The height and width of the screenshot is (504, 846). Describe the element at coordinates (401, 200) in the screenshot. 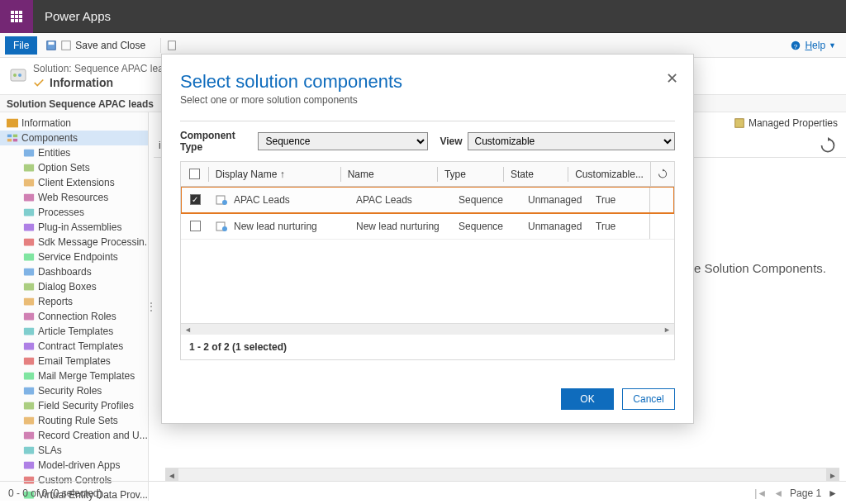

I see `cell-name: APAC Leads` at that location.